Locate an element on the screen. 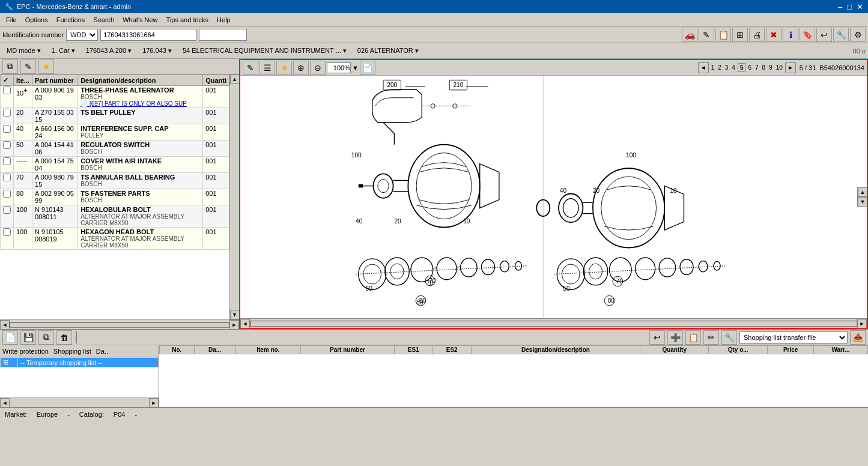 The image size is (868, 466). arrow-icon-btn: ↩ is located at coordinates (824, 35).